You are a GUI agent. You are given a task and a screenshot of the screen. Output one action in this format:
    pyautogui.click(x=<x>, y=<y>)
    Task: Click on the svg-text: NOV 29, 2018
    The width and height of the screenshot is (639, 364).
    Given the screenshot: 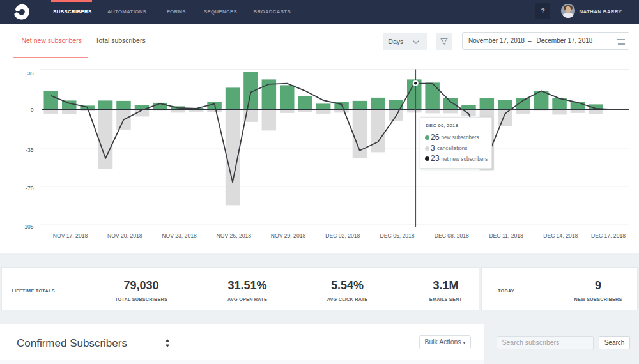 What is the action you would take?
    pyautogui.click(x=289, y=236)
    